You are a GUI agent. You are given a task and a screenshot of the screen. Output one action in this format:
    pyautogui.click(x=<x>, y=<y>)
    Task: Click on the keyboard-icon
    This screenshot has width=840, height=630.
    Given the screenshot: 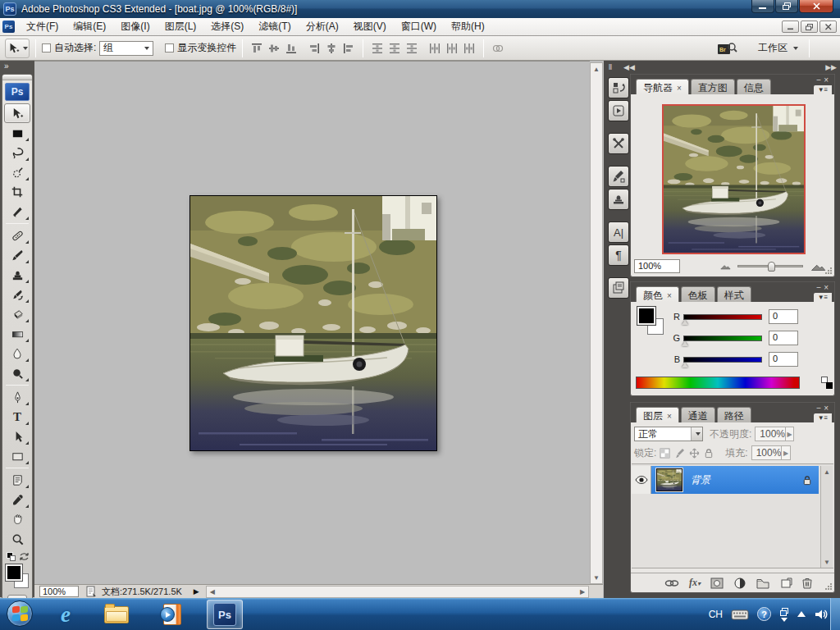 What is the action you would take?
    pyautogui.click(x=740, y=614)
    